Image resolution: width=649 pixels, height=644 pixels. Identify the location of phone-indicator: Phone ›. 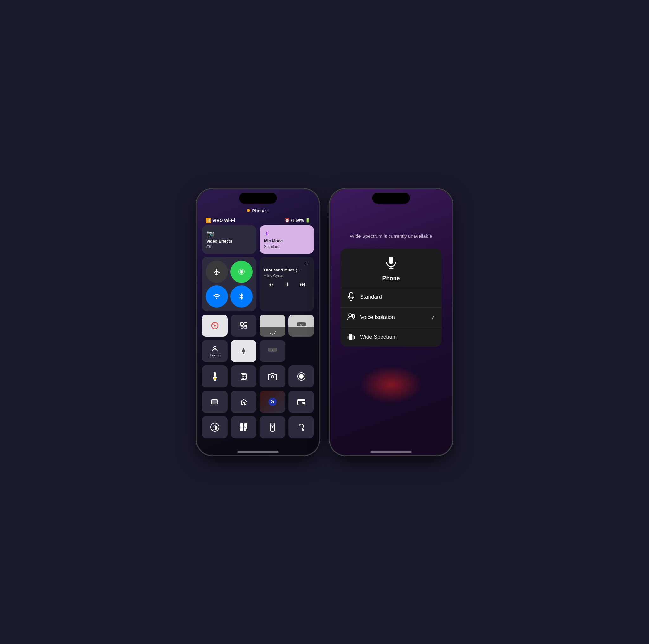
(258, 211).